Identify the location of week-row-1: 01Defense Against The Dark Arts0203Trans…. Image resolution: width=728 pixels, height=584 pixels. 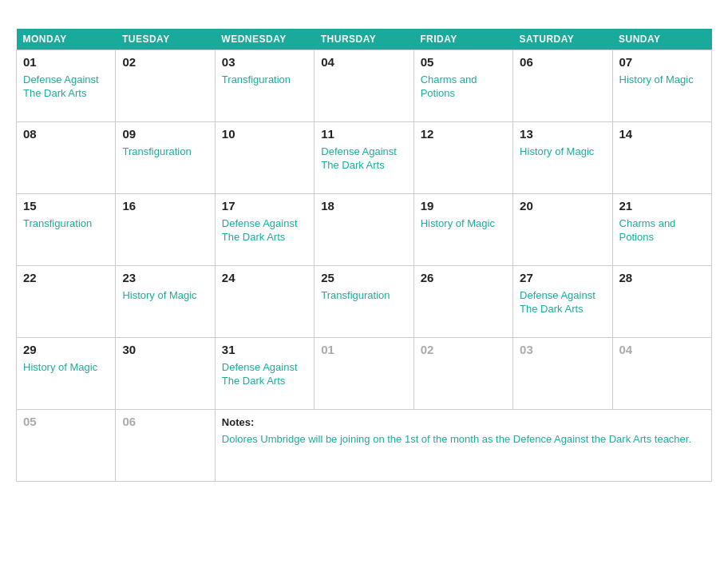
(364, 86).